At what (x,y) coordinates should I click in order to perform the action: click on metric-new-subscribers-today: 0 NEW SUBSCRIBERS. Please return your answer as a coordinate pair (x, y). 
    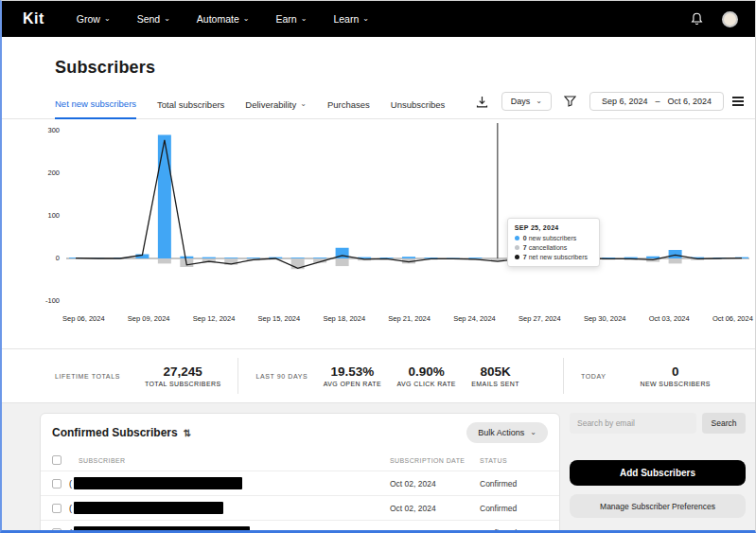
    Looking at the image, I should click on (675, 376).